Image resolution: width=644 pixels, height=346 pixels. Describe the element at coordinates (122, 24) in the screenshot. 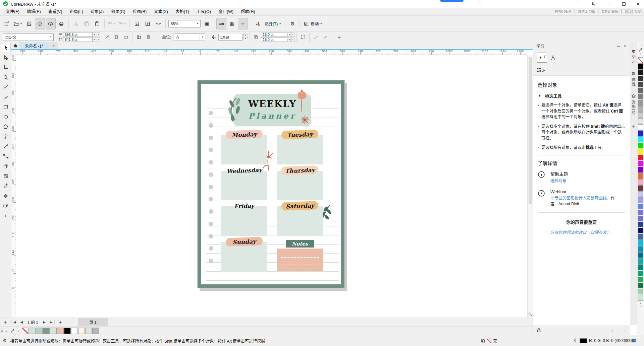

I see `redo-button: ↷▼` at that location.